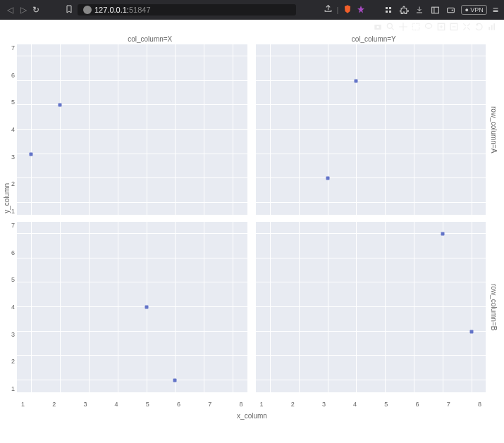 The width and height of the screenshot is (504, 443). Describe the element at coordinates (479, 27) in the screenshot. I see `reset-icon` at that location.